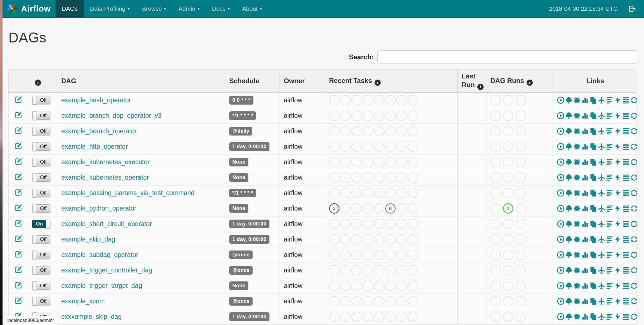 The image size is (644, 325). What do you see at coordinates (100, 255) in the screenshot?
I see `dag-link: example_subdag_operator` at bounding box center [100, 255].